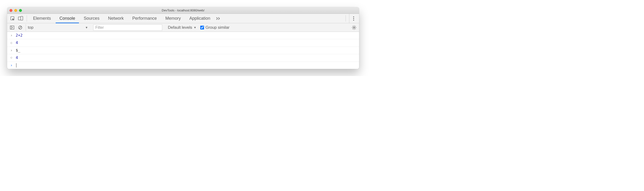 The height and width of the screenshot is (191, 644). What do you see at coordinates (183, 27) in the screenshot?
I see `console-toolbar: top ▼ Default levels ▼ Group similar` at bounding box center [183, 27].